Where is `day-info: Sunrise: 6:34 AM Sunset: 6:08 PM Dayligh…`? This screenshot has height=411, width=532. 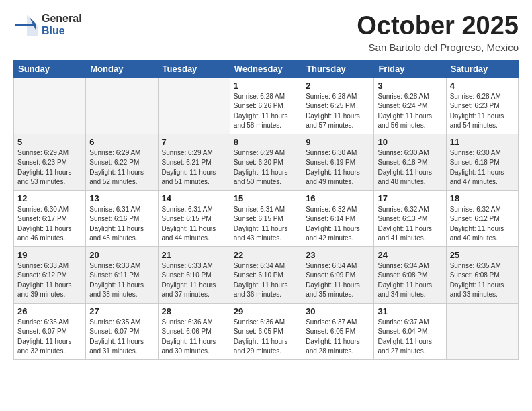
day-info: Sunrise: 6:34 AM Sunset: 6:08 PM Dayligh… is located at coordinates (410, 281).